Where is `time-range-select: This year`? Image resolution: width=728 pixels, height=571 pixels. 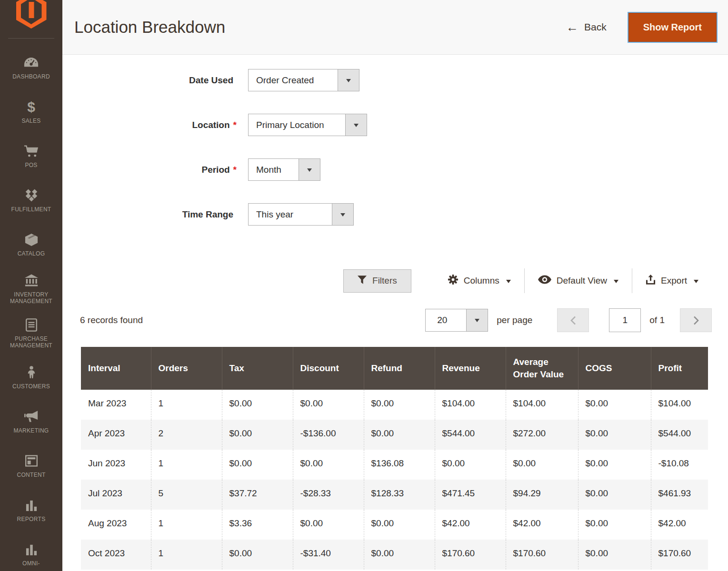
time-range-select: This year is located at coordinates (301, 214).